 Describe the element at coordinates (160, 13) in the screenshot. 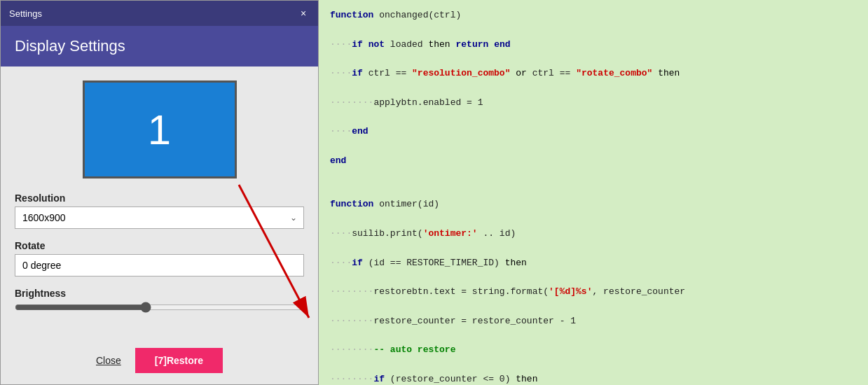

I see `title-bar: Settings ×` at that location.